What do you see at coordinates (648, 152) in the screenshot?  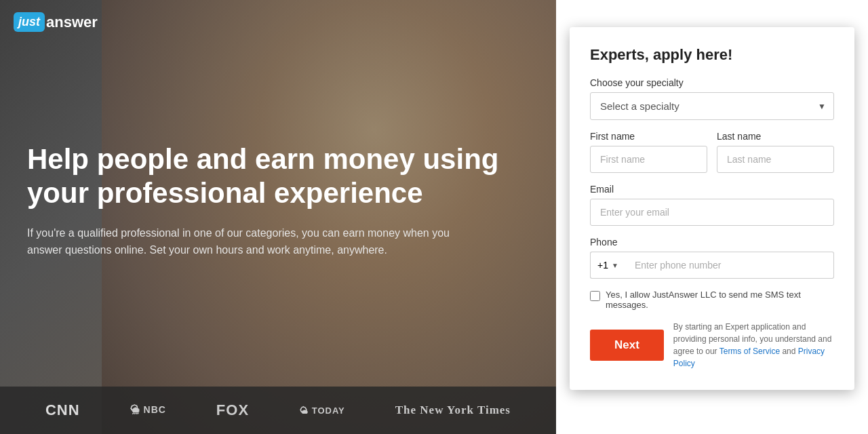 I see `firstname-col: First name` at bounding box center [648, 152].